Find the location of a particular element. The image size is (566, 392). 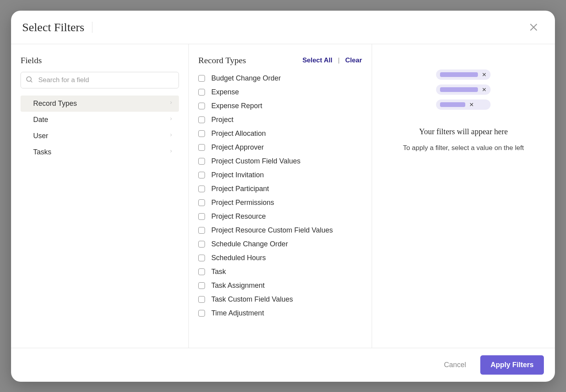

option-label: Task Assignment is located at coordinates (238, 286).